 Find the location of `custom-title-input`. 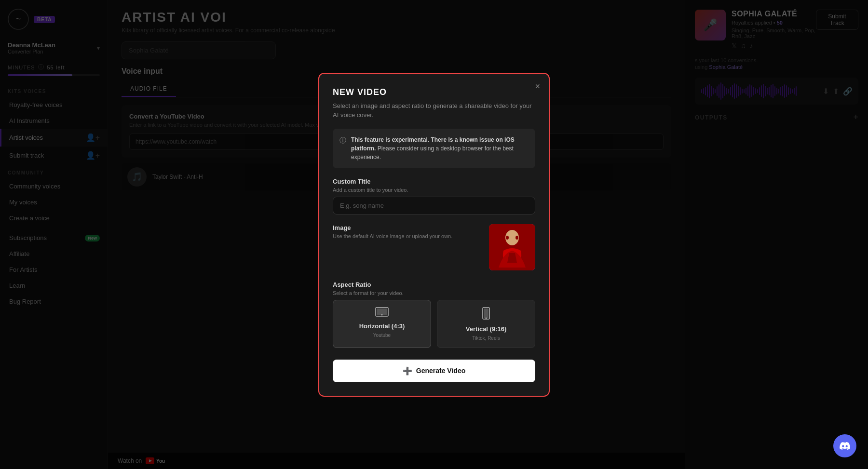

custom-title-input is located at coordinates (434, 205).